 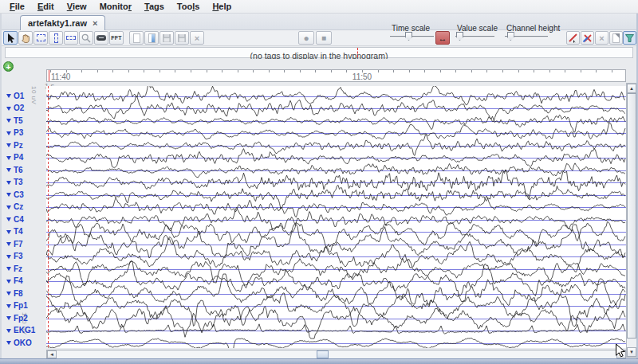 I want to click on report-page-button, so click(x=616, y=38).